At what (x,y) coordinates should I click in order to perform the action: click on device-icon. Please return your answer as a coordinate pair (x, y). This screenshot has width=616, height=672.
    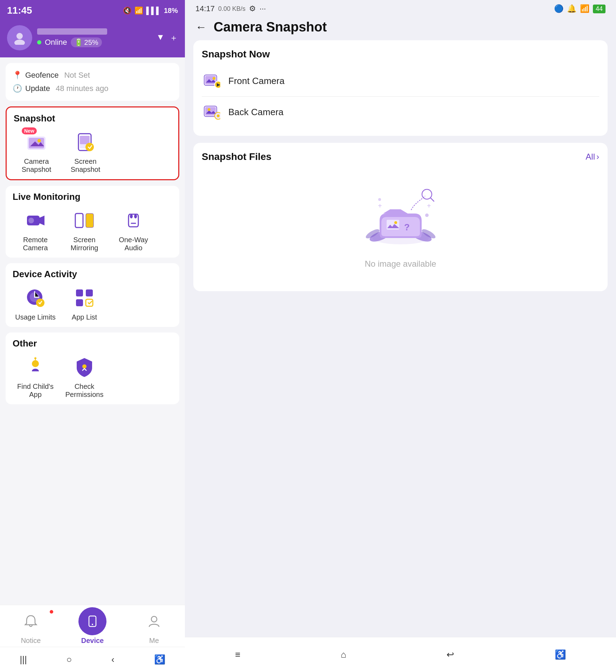
    Looking at the image, I should click on (92, 621).